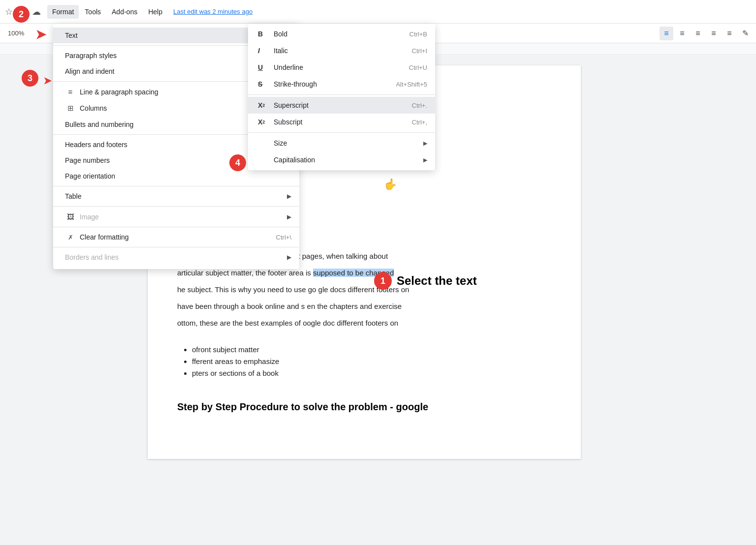  What do you see at coordinates (364, 306) in the screenshot?
I see `doc-body-5: have been through a book online and s en…` at bounding box center [364, 306].